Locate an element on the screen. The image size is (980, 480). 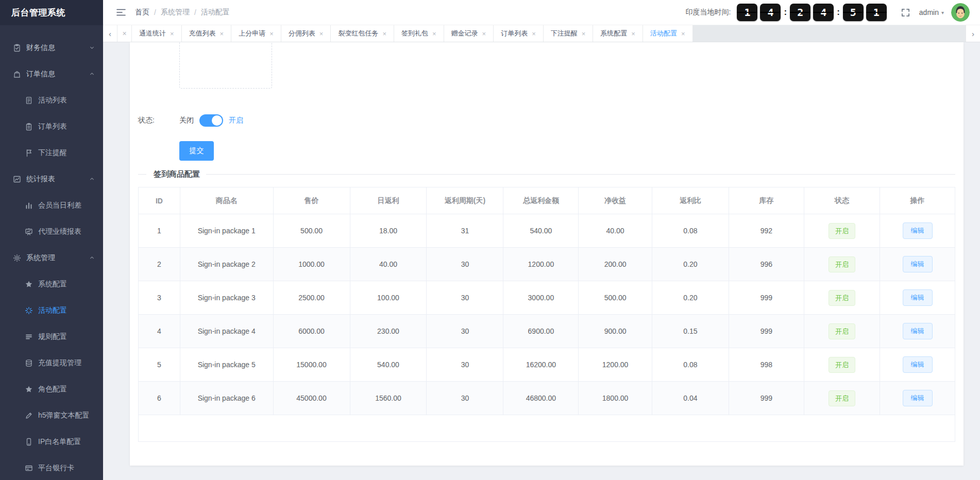
sidebar-item-member-daily-margin: 会员当日利差 is located at coordinates (52, 205).